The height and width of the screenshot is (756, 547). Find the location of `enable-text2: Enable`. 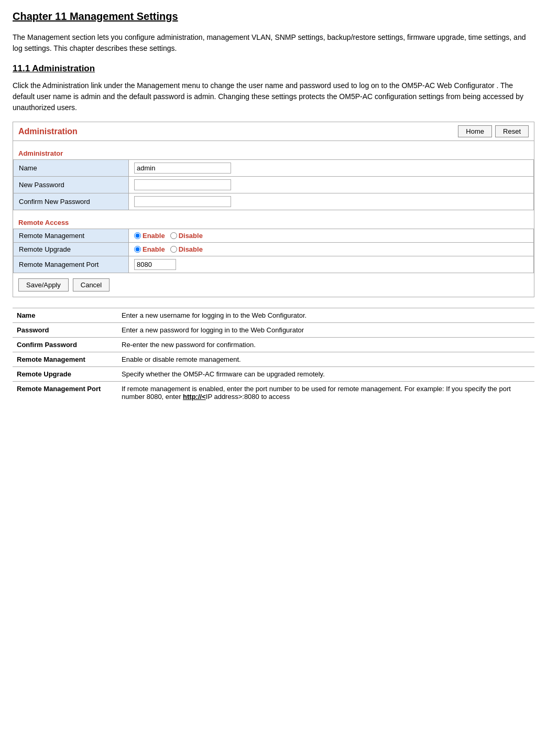

enable-text2: Enable is located at coordinates (154, 250).